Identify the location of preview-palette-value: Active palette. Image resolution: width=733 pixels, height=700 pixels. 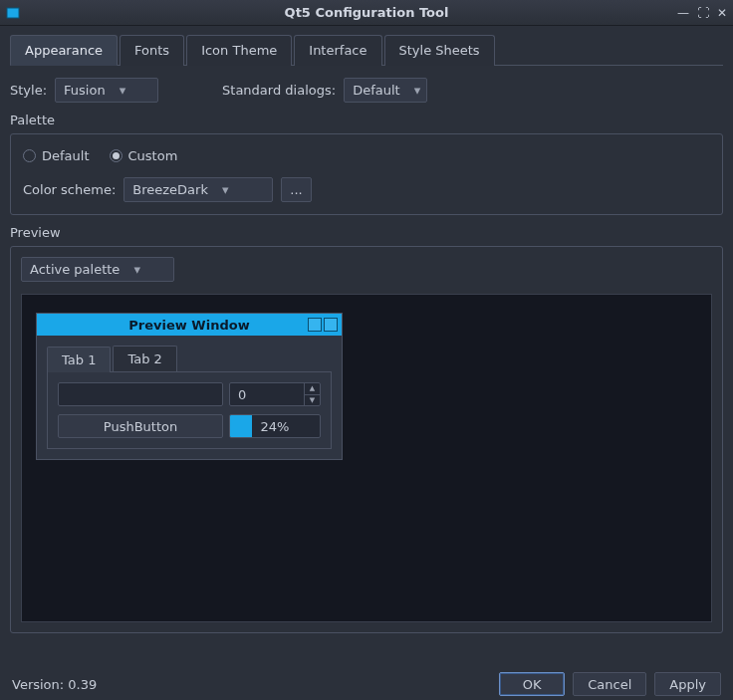
(75, 269).